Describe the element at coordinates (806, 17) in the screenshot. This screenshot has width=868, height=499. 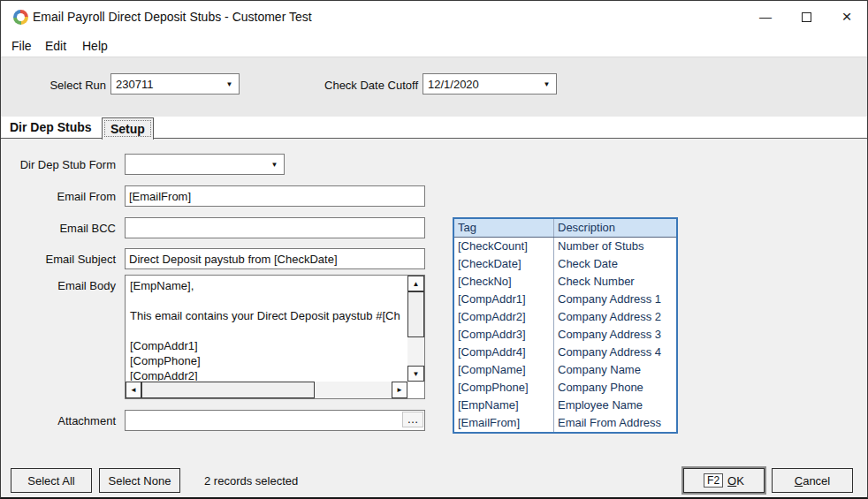
I see `window-controls: — ×` at that location.